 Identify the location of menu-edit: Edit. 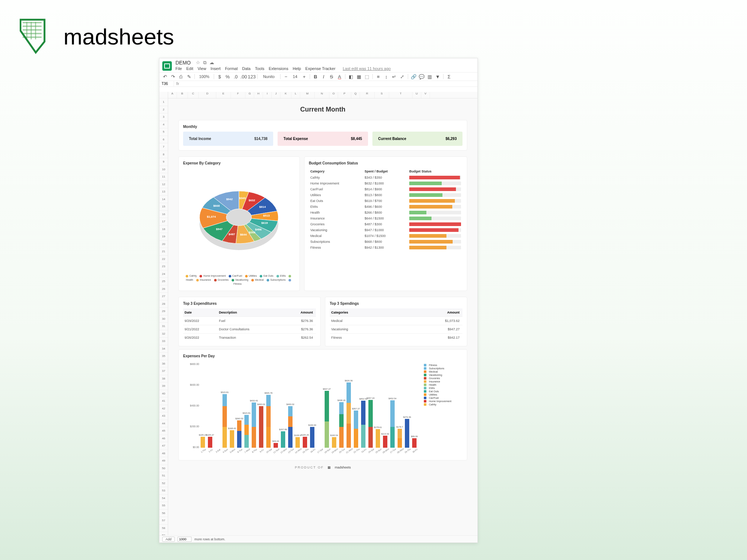
(190, 69).